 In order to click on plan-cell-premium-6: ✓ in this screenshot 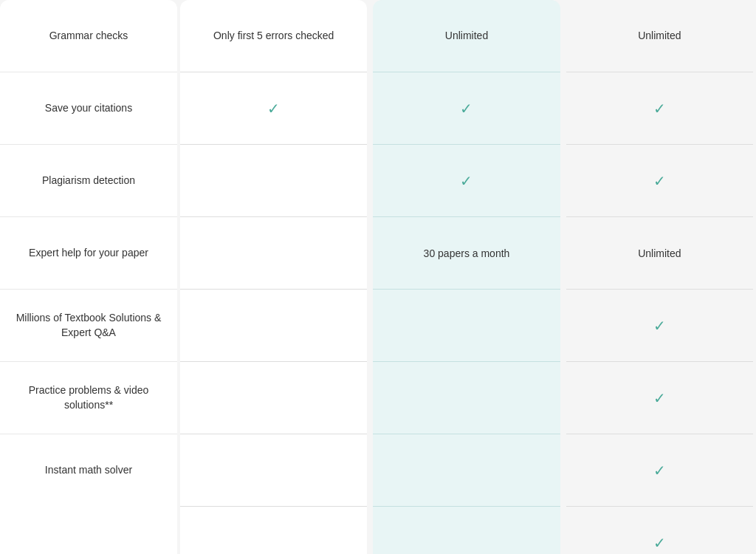, I will do `click(660, 530)`.